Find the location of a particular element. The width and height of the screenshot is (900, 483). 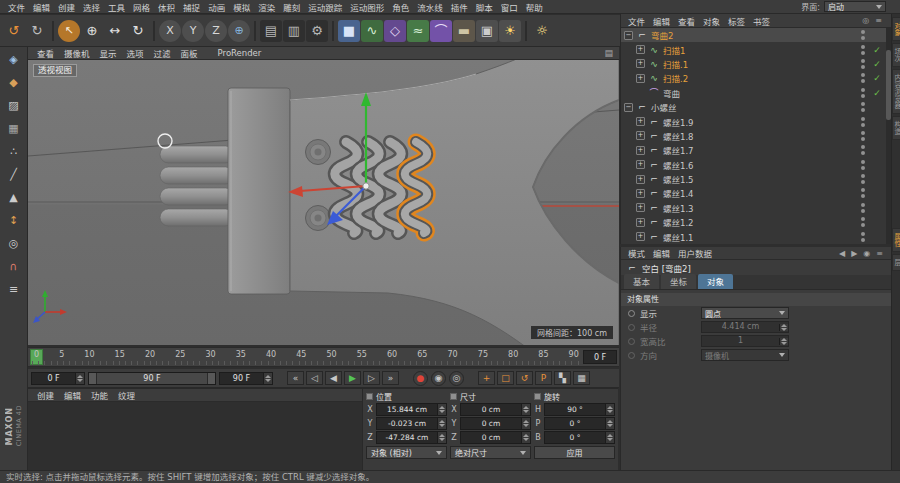

menu-item: 雕刻 is located at coordinates (292, 7).